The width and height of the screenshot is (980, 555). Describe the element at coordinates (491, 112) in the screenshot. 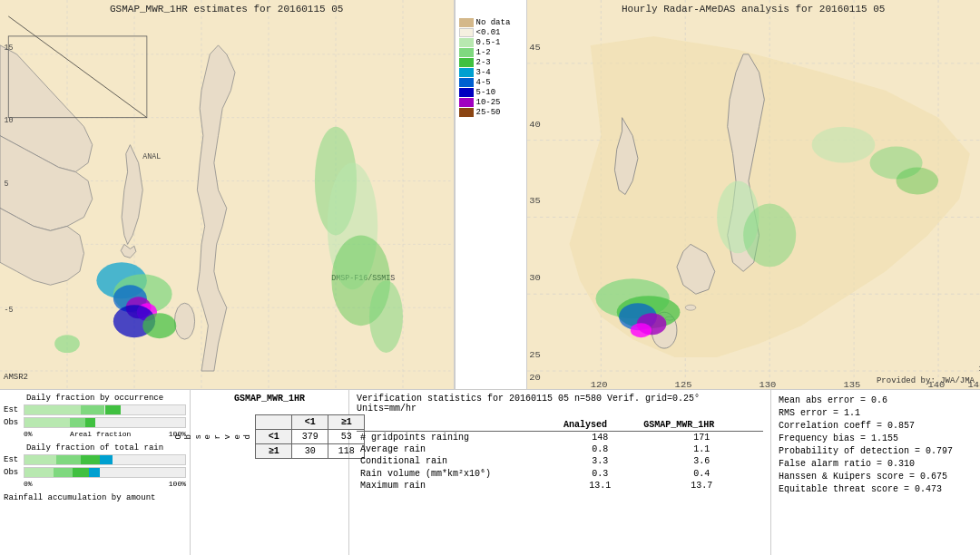

I see `legend-25-50: 25-50` at that location.